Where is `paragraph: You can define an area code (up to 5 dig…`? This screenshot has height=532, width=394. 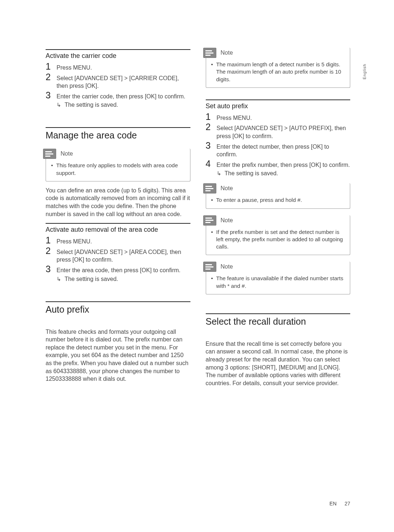 paragraph: You can define an area code (up to 5 dig… is located at coordinates (118, 202).